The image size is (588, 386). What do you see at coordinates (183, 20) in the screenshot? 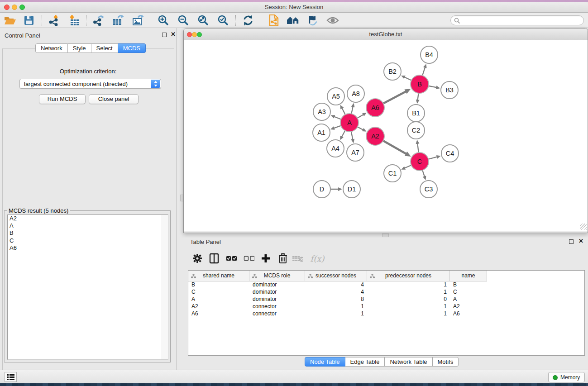
I see `zoom-out-icon` at bounding box center [183, 20].